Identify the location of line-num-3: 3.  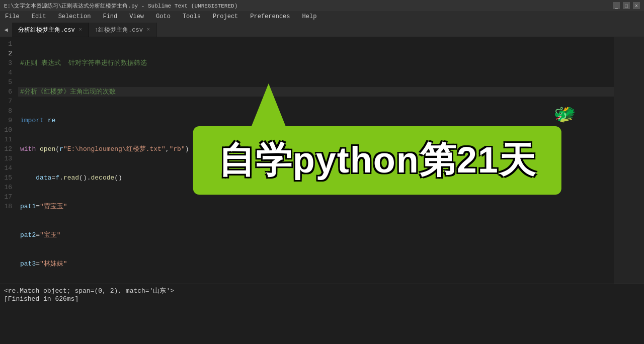
(8, 63).